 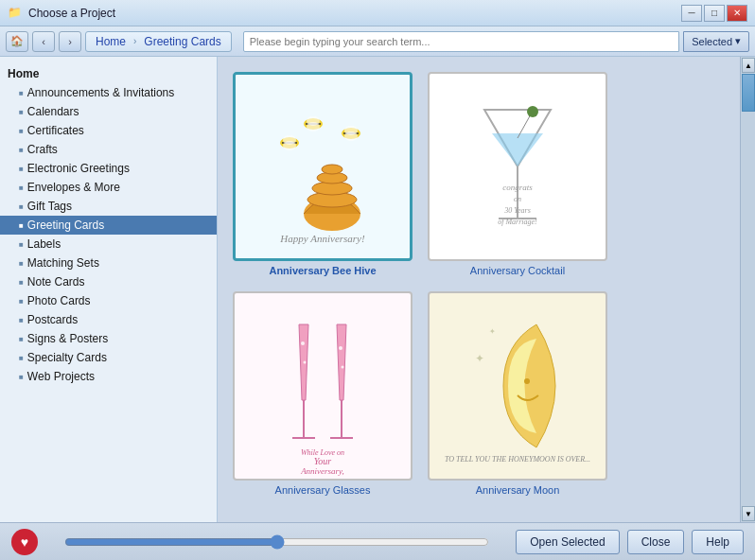 I want to click on window-icon: 📁, so click(x=15, y=13).